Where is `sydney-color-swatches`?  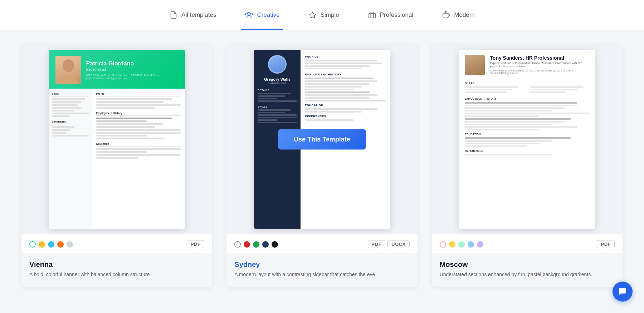
sydney-color-swatches is located at coordinates (256, 244).